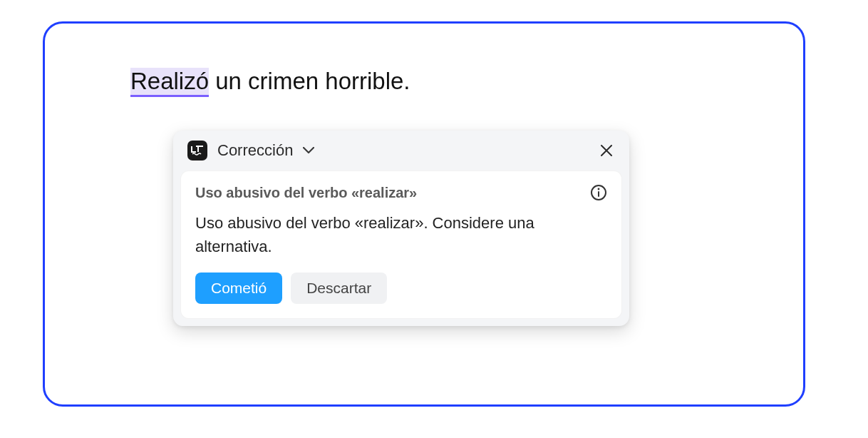 The height and width of the screenshot is (438, 868). I want to click on chevron-down-icon, so click(309, 151).